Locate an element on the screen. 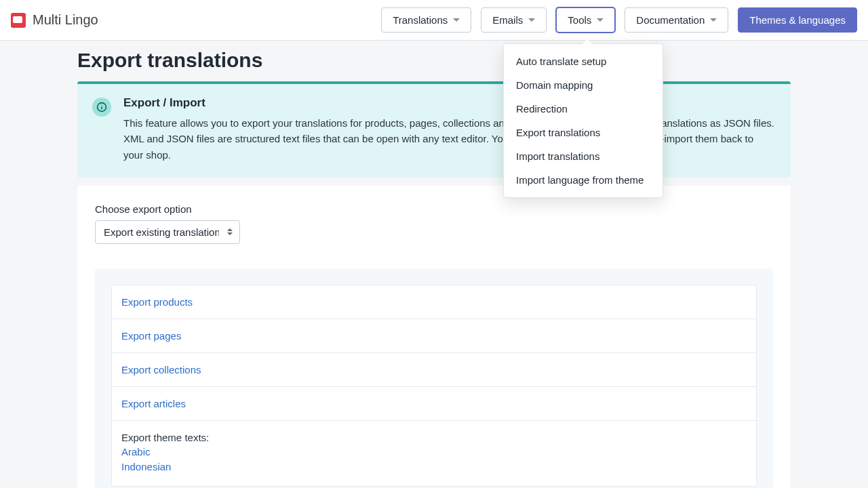 The height and width of the screenshot is (488, 868). theme-lang-arabic: Arabic is located at coordinates (434, 453).